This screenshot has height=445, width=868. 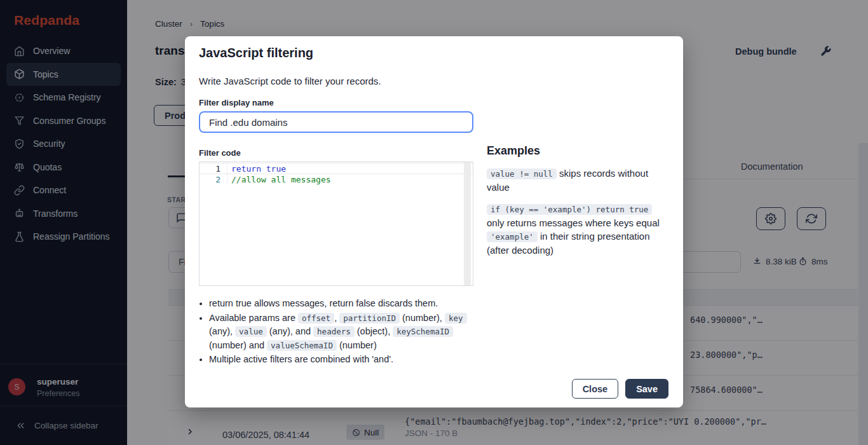 What do you see at coordinates (257, 168) in the screenshot?
I see `code-text: return true` at bounding box center [257, 168].